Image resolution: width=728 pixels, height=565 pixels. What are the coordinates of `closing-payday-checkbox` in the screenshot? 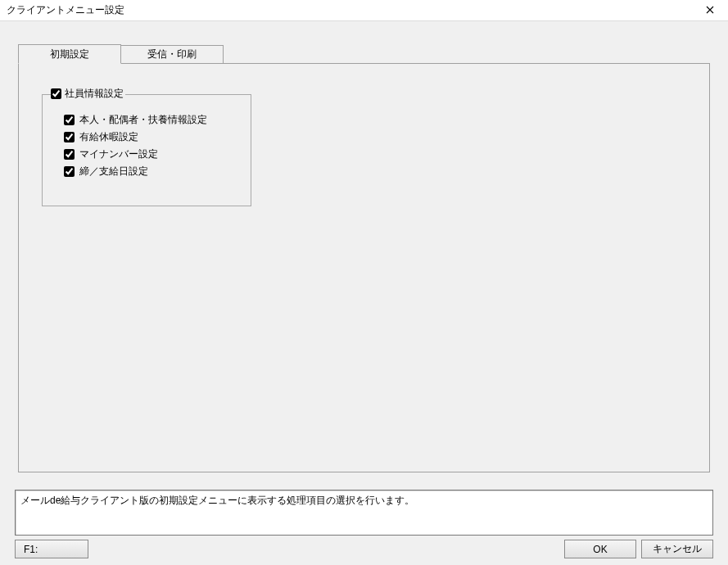 It's located at (69, 172).